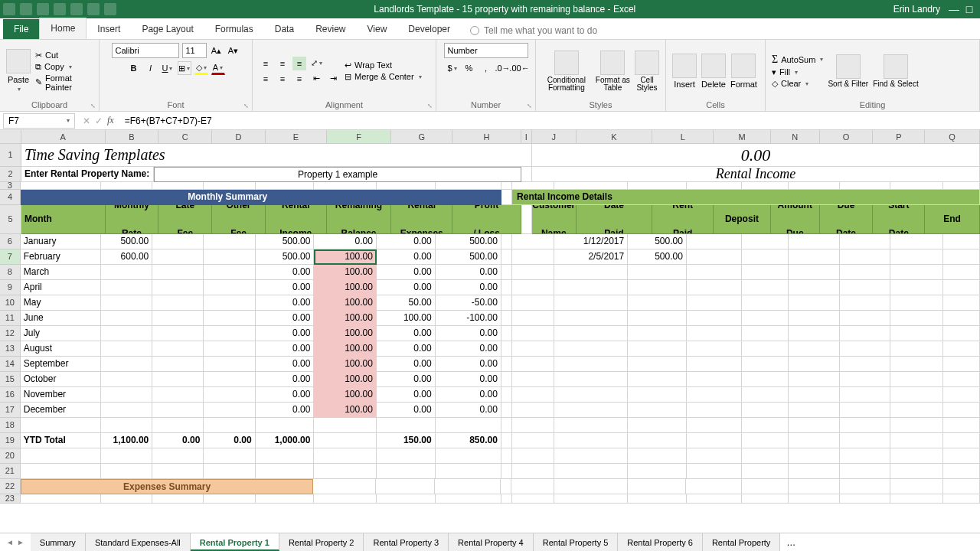 The width and height of the screenshot is (980, 551). I want to click on cell: 100.00, so click(345, 334).